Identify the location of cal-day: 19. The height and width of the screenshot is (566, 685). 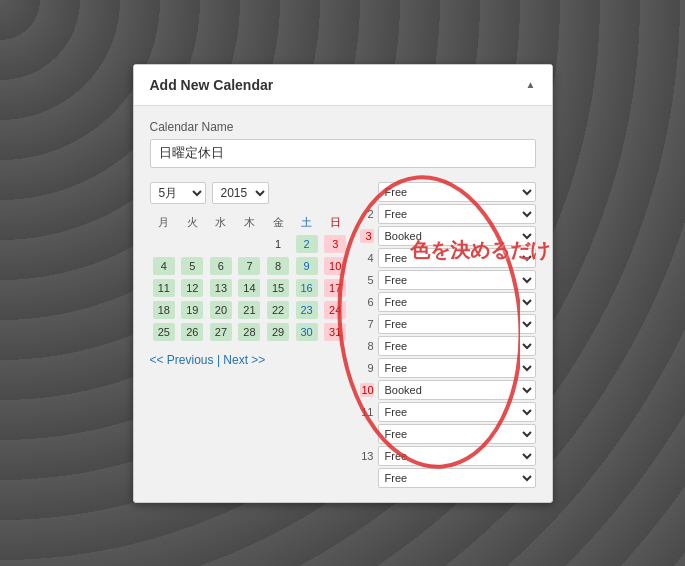
(192, 310).